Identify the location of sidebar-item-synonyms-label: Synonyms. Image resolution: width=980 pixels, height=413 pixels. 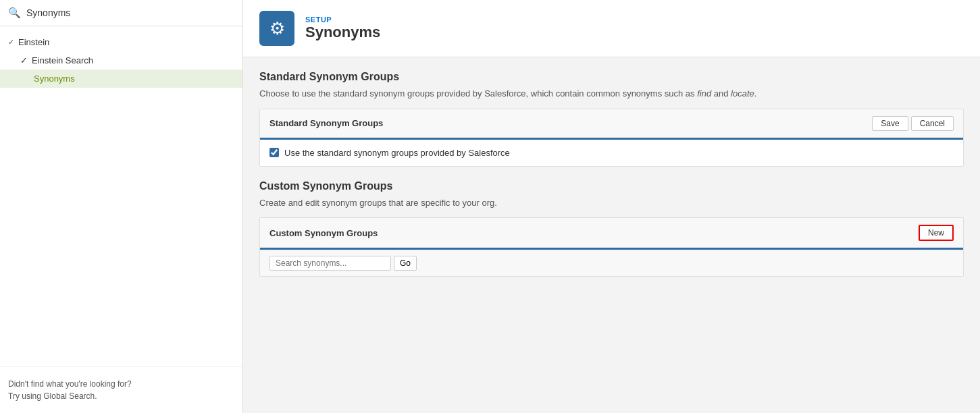
(54, 78).